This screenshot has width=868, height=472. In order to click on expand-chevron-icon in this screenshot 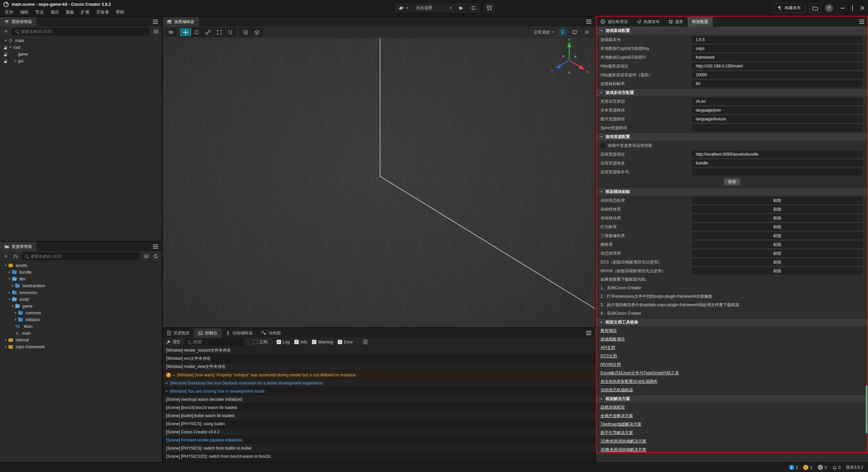, I will do `click(167, 391)`.